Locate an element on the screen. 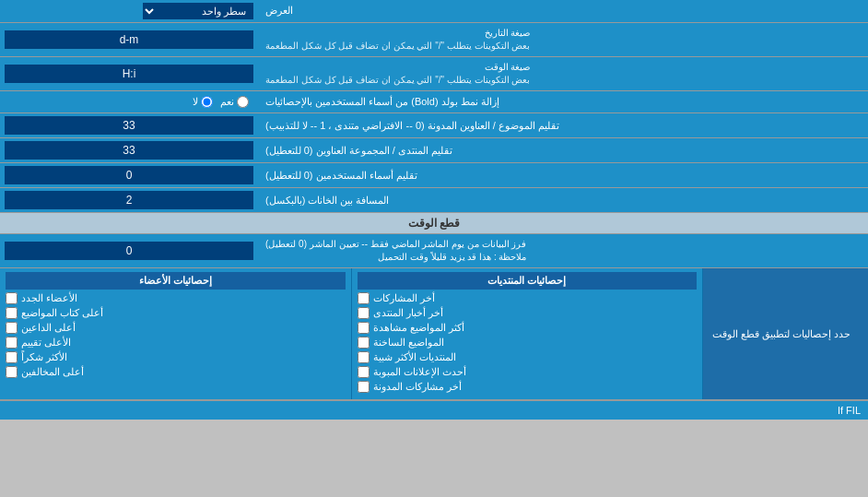 The height and width of the screenshot is (497, 868). checkbox-item: أعلى الداعين is located at coordinates (175, 328).